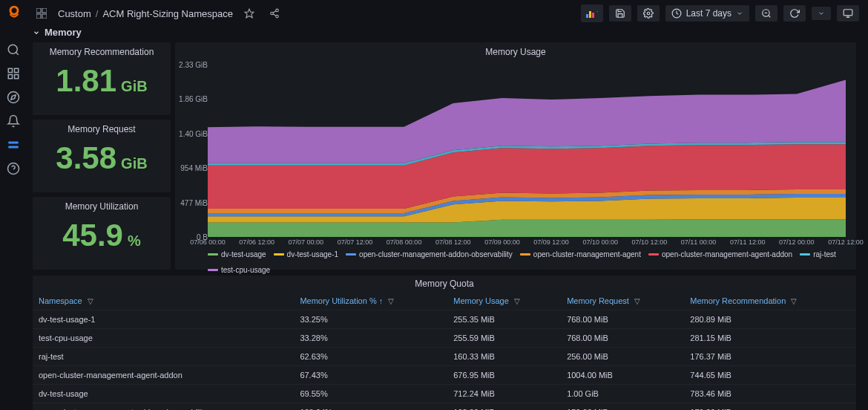 The width and height of the screenshot is (868, 410). Describe the element at coordinates (770, 302) in the screenshot. I see `column-header: Memory Recommendation ▽` at that location.